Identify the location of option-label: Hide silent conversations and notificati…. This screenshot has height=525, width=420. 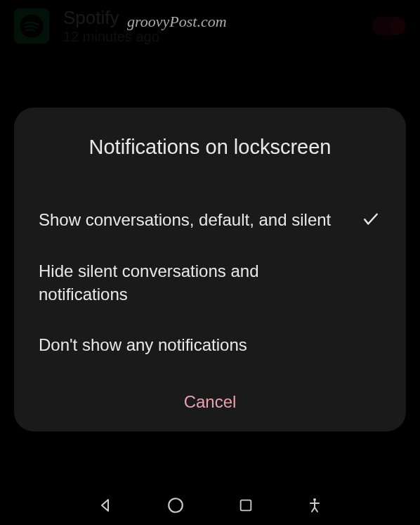
(186, 283).